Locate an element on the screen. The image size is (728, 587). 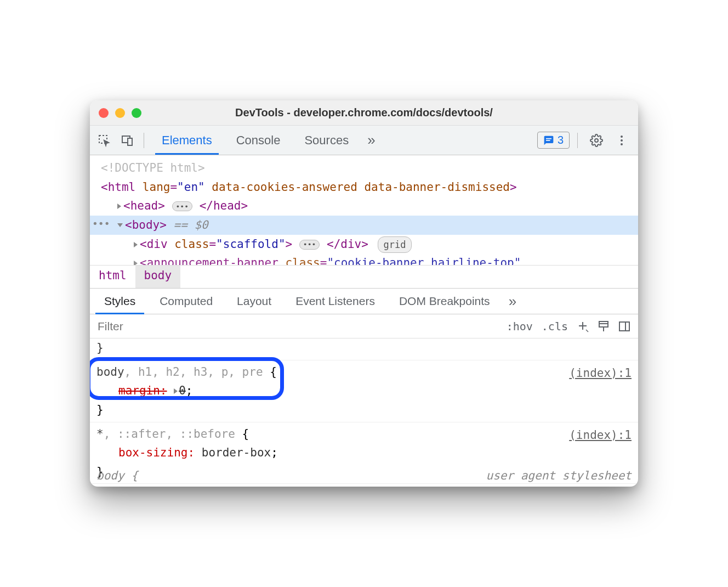
tab-console: Console is located at coordinates (259, 140).